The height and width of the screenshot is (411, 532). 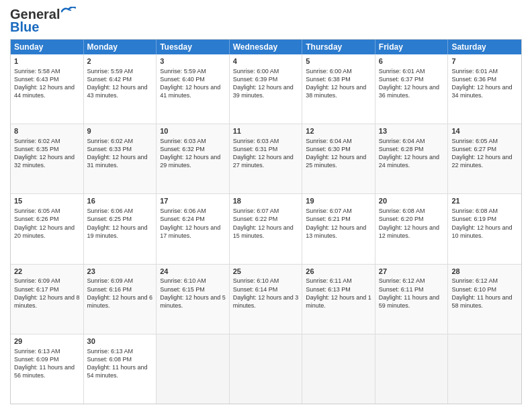 What do you see at coordinates (120, 341) in the screenshot?
I see `day-number: 30` at bounding box center [120, 341].